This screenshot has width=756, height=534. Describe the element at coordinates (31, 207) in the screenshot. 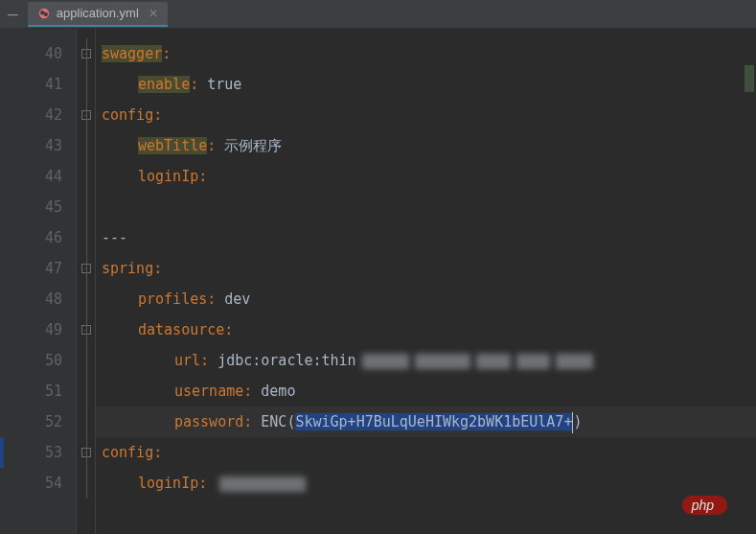

I see `line-number: 45` at that location.